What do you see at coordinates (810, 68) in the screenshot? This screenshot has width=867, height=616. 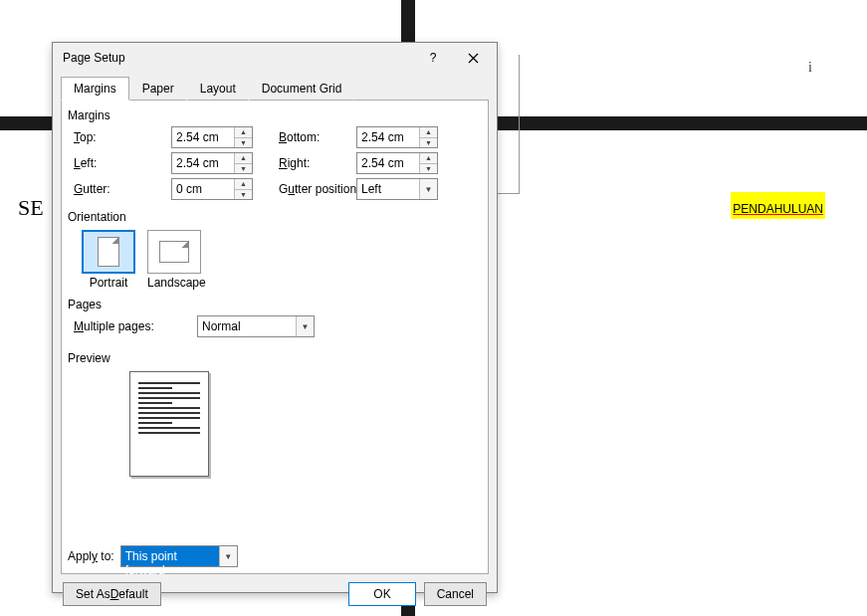 I see `page-number-i: i` at bounding box center [810, 68].